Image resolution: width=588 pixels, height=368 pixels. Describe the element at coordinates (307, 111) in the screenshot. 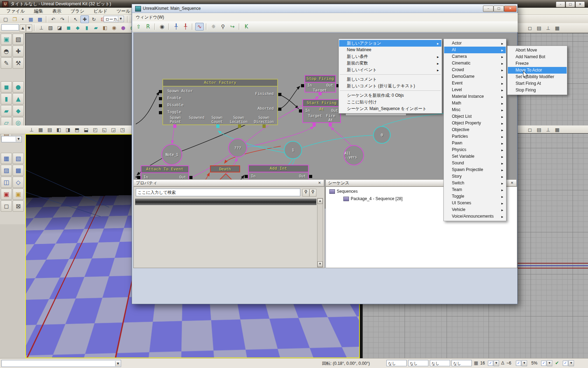

I see `node-input: In` at that location.